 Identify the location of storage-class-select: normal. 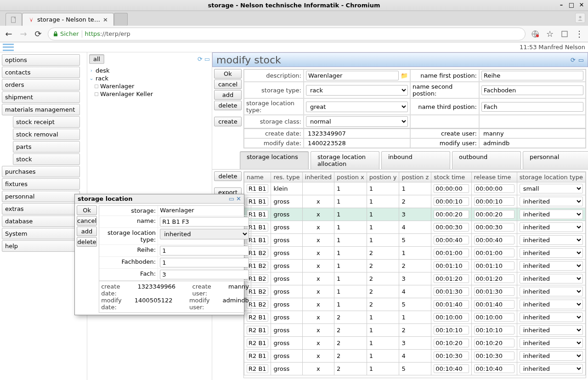
(357, 121).